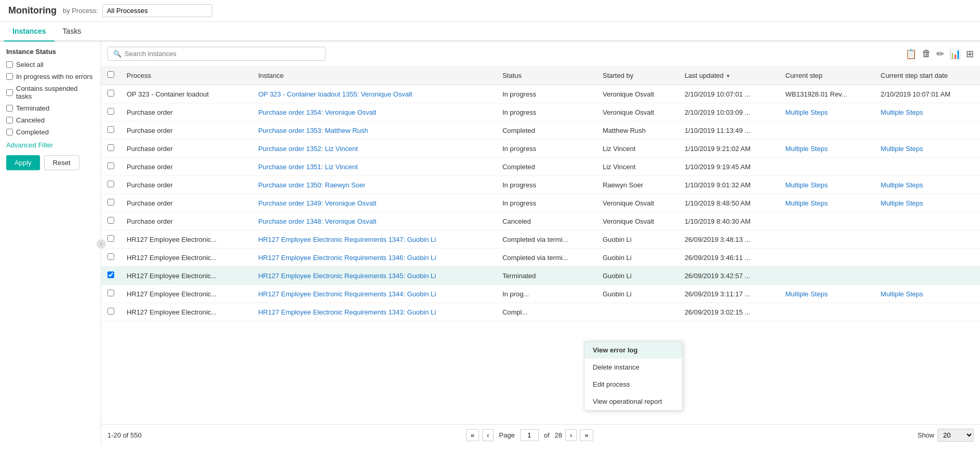 The image size is (980, 451). What do you see at coordinates (541, 167) in the screenshot?
I see `table-row: Purchase orderPurchase order 1351: Liz V…` at bounding box center [541, 167].